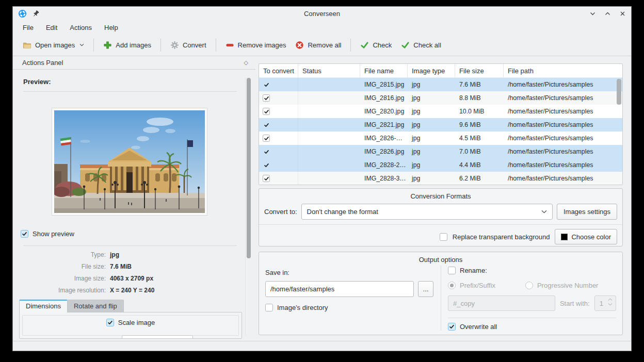 This screenshot has height=362, width=644. Describe the element at coordinates (605, 303) in the screenshot. I see `start-with-spinbox: 1` at that location.